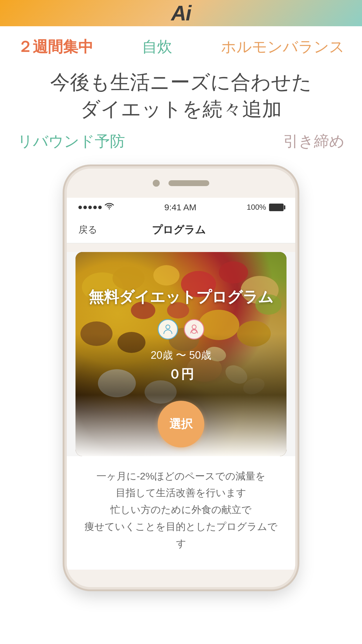  I want to click on battery-text: 100%, so click(256, 207).